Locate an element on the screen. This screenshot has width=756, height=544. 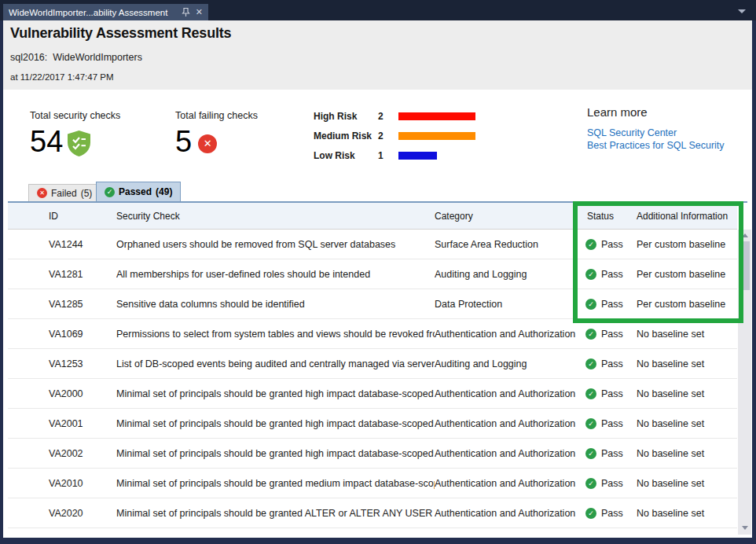
column-header-check: Security Check is located at coordinates (275, 216).